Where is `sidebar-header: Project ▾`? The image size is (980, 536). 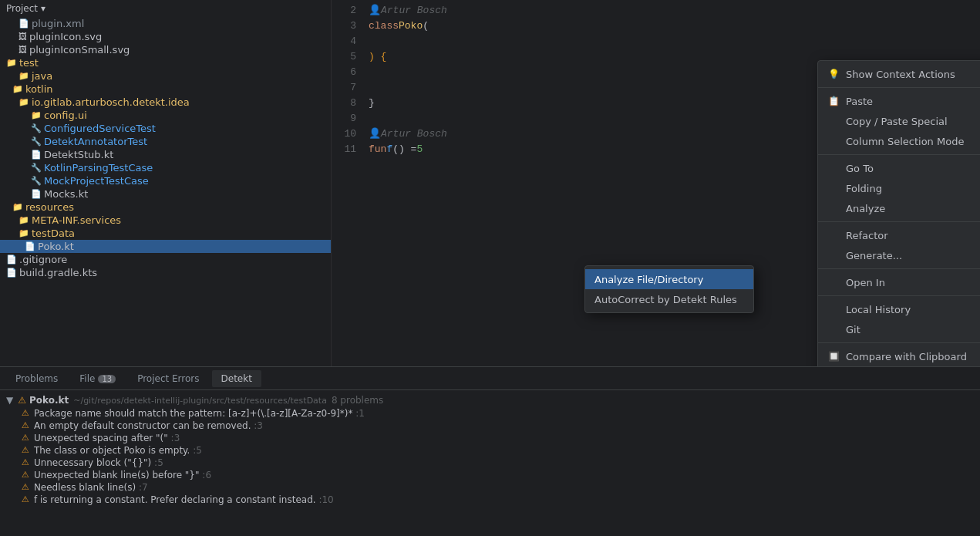
sidebar-header: Project ▾ is located at coordinates (165, 8).